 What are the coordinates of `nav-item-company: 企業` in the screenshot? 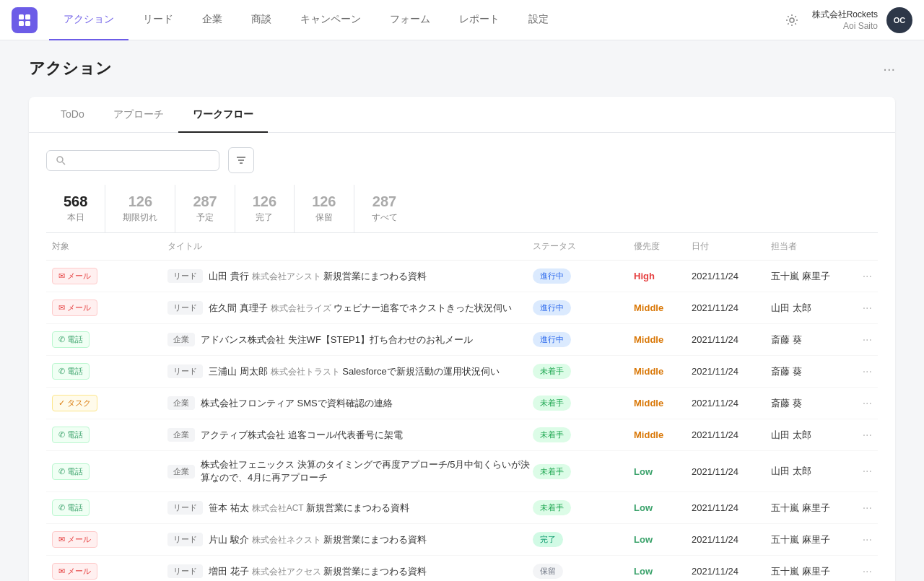 It's located at (212, 20).